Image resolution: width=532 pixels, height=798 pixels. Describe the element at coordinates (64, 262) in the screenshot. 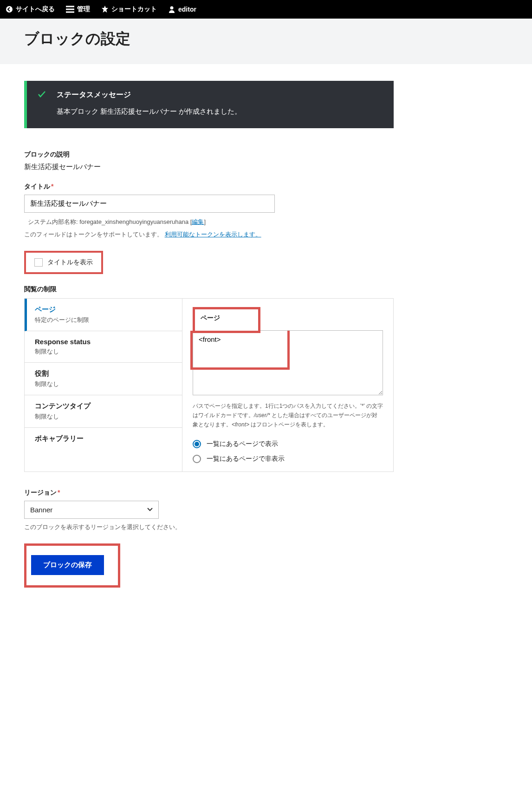

I see `display-title-checkbox-wrap: タイトルを表示` at that location.